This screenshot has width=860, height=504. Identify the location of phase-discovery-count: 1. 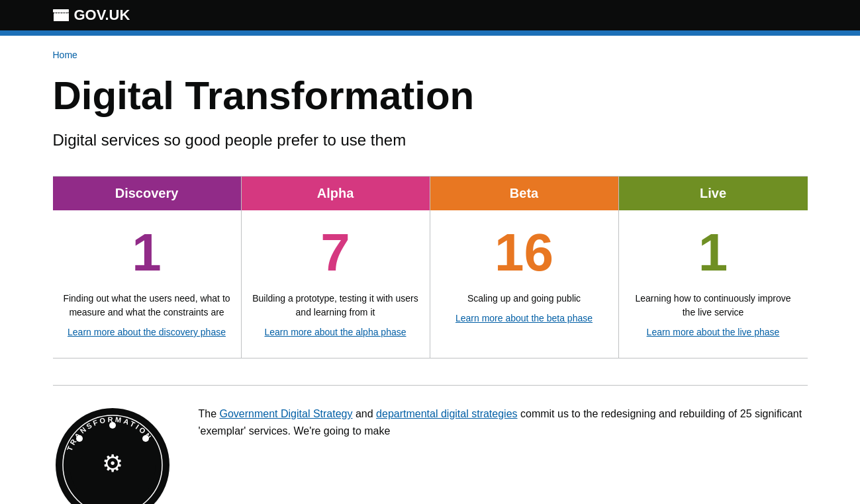
(147, 253).